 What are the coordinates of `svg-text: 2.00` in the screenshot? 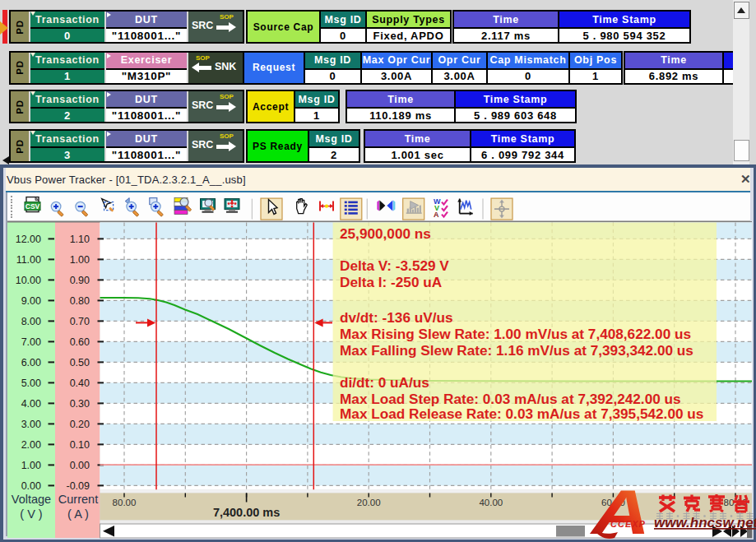 It's located at (31, 445).